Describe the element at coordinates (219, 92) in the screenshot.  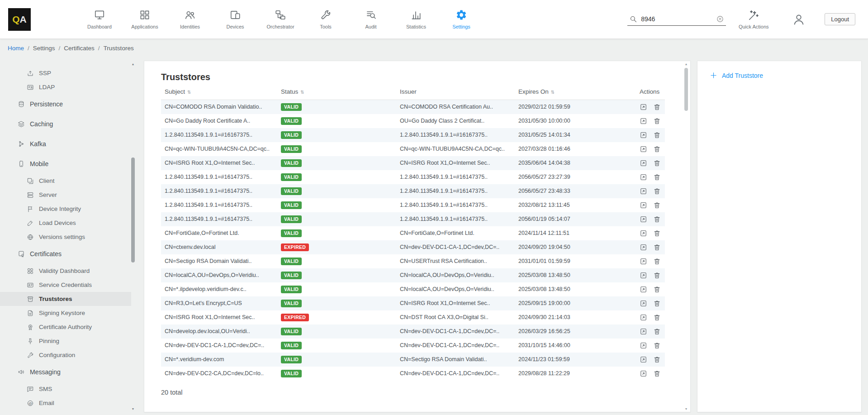
I see `column-header-subject: Subject⇅` at that location.